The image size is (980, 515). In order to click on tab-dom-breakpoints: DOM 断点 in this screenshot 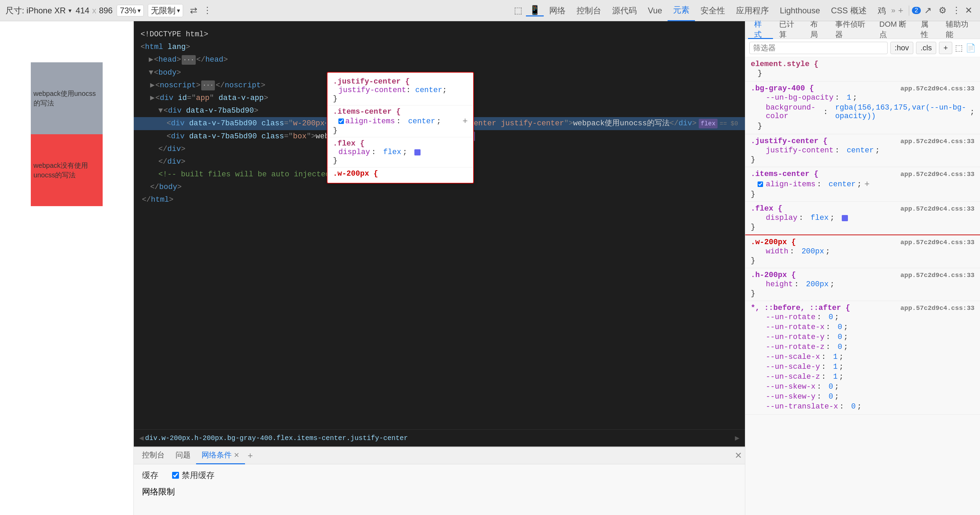, I will do `click(894, 30)`.